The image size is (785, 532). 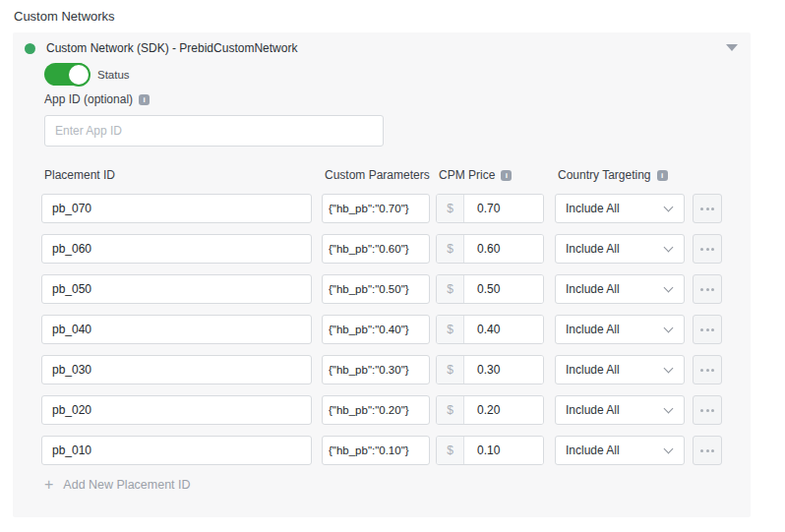 What do you see at coordinates (30, 49) in the screenshot?
I see `network-status-dot-icon` at bounding box center [30, 49].